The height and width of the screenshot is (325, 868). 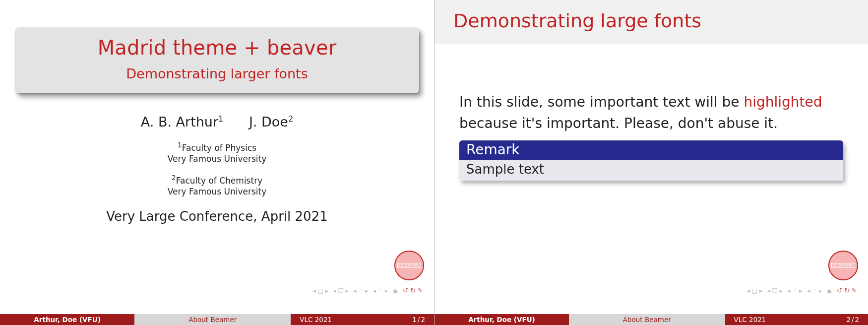 What do you see at coordinates (291, 119) in the screenshot?
I see `author-2-affil-mark: 2` at bounding box center [291, 119].